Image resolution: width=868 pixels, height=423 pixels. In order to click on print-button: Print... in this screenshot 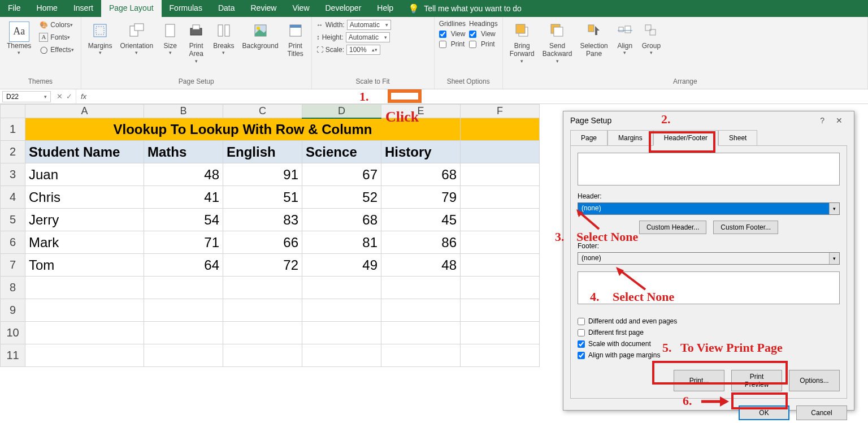, I will do `click(699, 381)`.